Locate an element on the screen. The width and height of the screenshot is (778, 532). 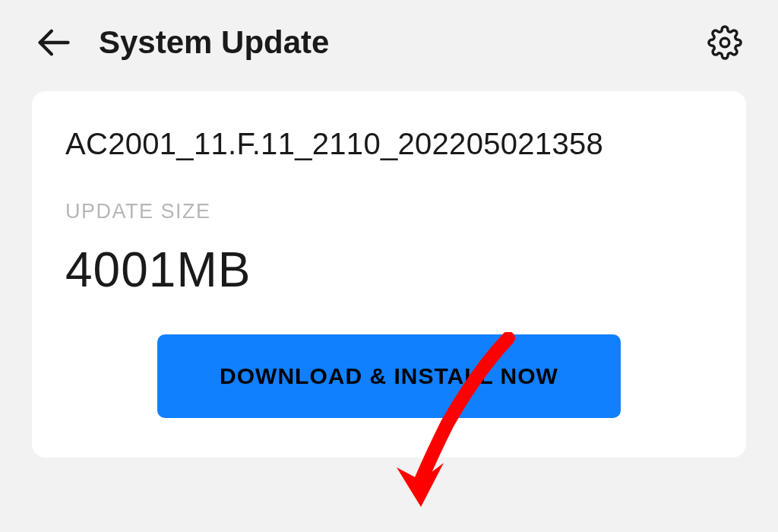
settings-button is located at coordinates (725, 43).